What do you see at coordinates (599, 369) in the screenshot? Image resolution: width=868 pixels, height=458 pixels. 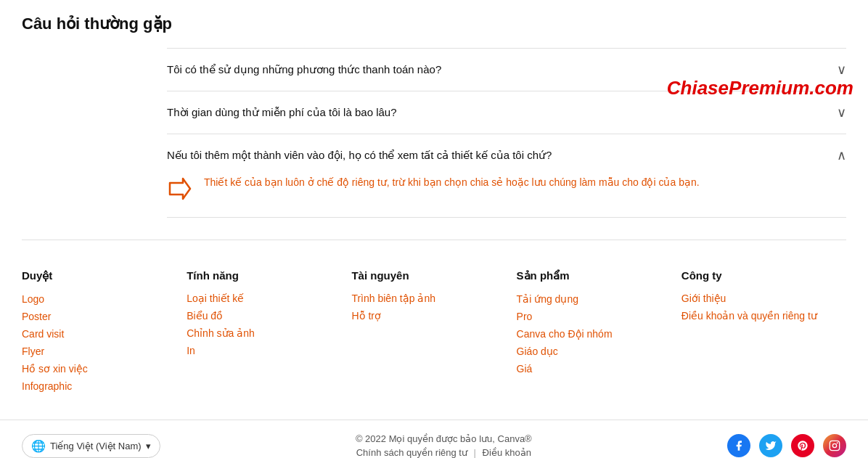 I see `list-item: Giá` at bounding box center [599, 369].